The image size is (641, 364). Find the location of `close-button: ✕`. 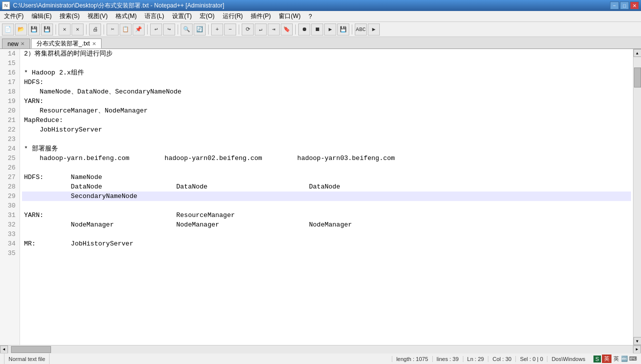

close-button: ✕ is located at coordinates (634, 6).